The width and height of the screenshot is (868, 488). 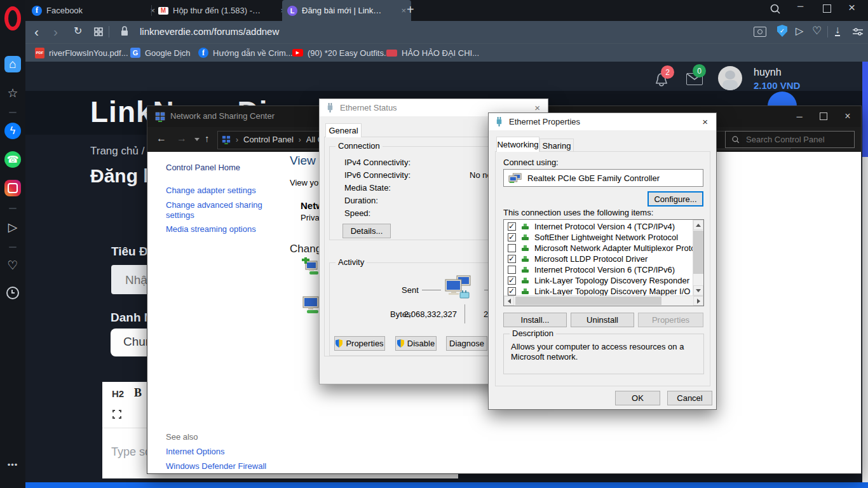 I want to click on nsc-search-box, so click(x=790, y=140).